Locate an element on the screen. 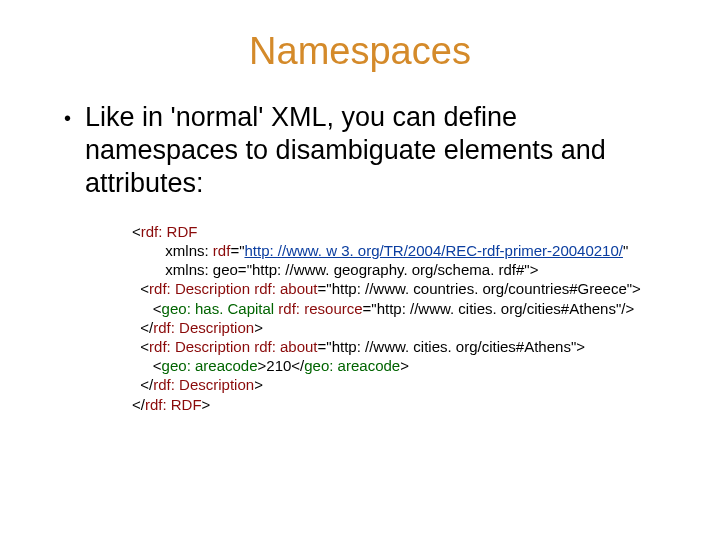 The width and height of the screenshot is (720, 540). namespace-link: http: //www. w 3. org/TR/2004/REC-rdf-pr… is located at coordinates (434, 250).